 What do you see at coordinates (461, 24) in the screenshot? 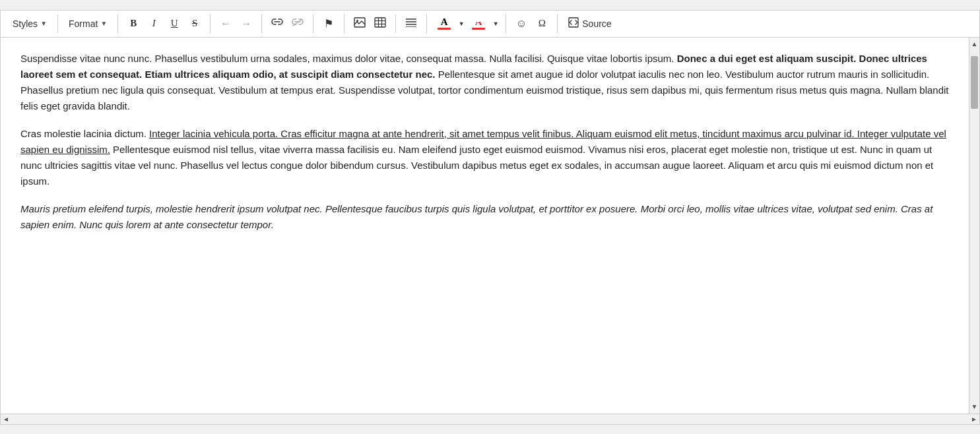
I see `font-color-arrow-button: ▼` at bounding box center [461, 24].